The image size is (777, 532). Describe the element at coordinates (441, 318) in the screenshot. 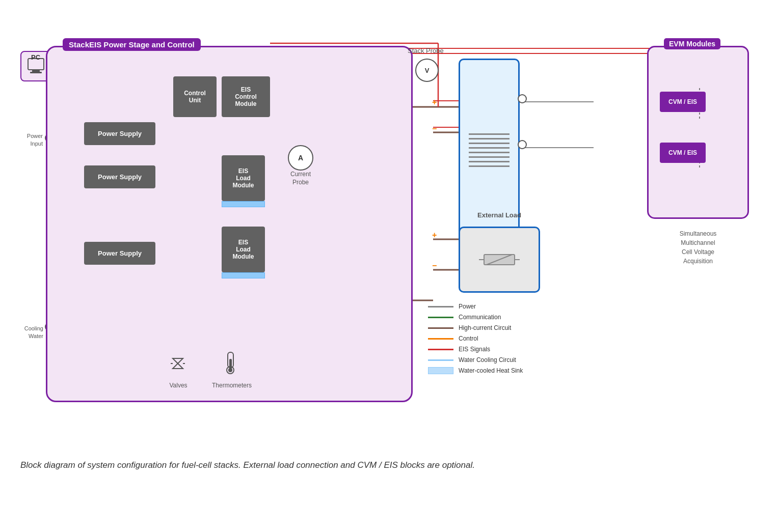

I see `legend-comm-line` at that location.